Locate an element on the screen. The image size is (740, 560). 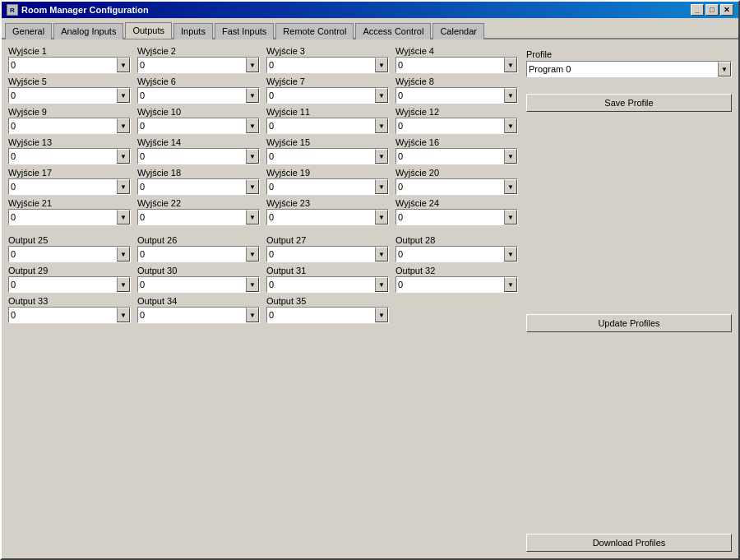
profile-select-wrapper: Program 0 Program 1 Program 2 ▼ is located at coordinates (629, 69).